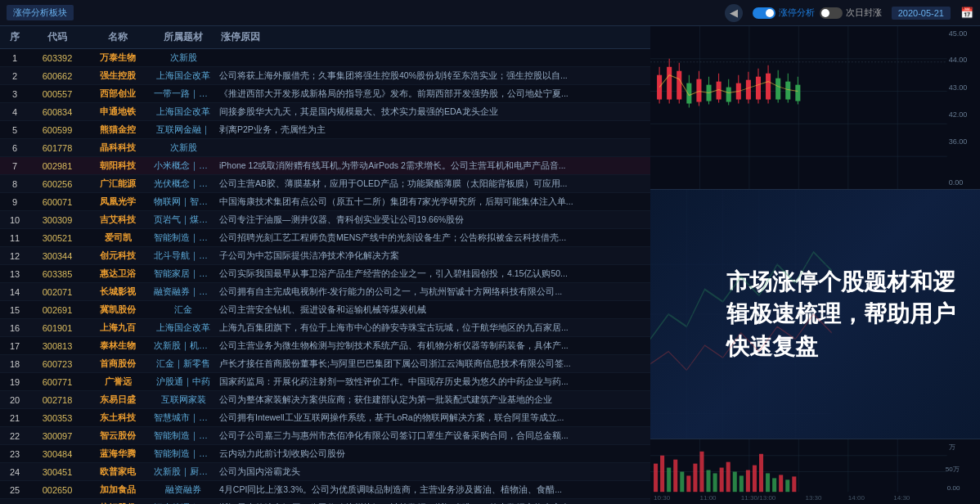 The height and width of the screenshot is (504, 980). Describe the element at coordinates (434, 364) in the screenshot. I see `cell-reason: 卢长才接任首商股份董事长;与阿里巴巴集团下属公司浙江云淘联商信息技术有限公司签.…` at that location.